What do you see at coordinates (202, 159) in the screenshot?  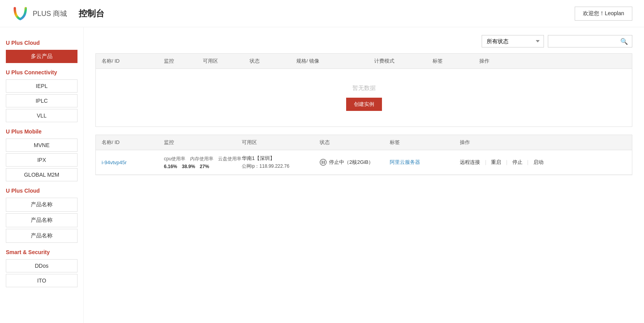 I see `mem-label: 内存使用率` at bounding box center [202, 159].